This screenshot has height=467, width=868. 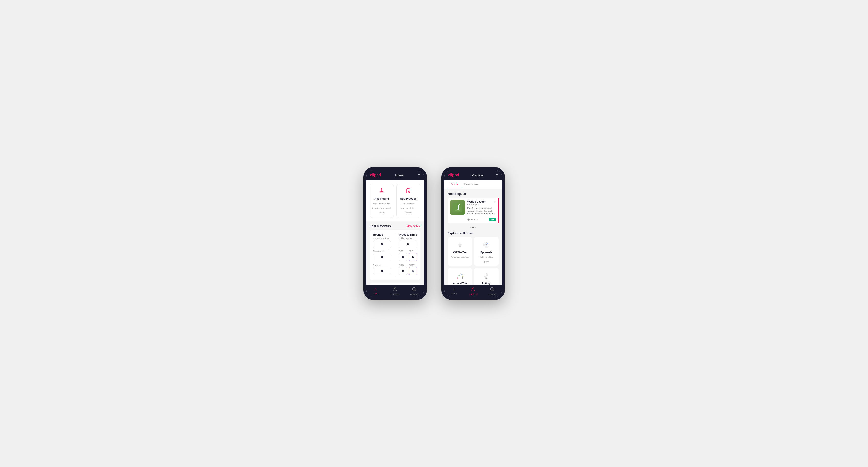 What do you see at coordinates (473, 194) in the screenshot?
I see `most-popular-title: Most Popular` at bounding box center [473, 194].